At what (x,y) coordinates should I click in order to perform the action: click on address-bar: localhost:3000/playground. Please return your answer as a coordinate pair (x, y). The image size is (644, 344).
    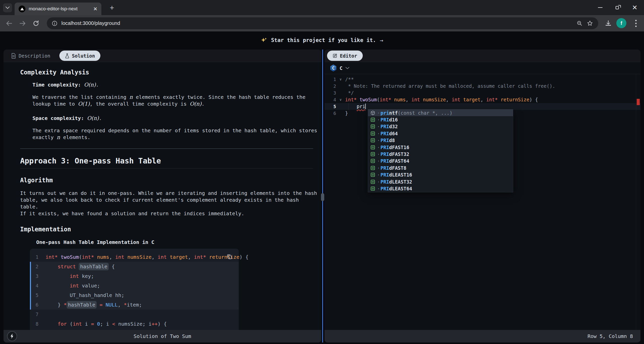
    Looking at the image, I should click on (323, 23).